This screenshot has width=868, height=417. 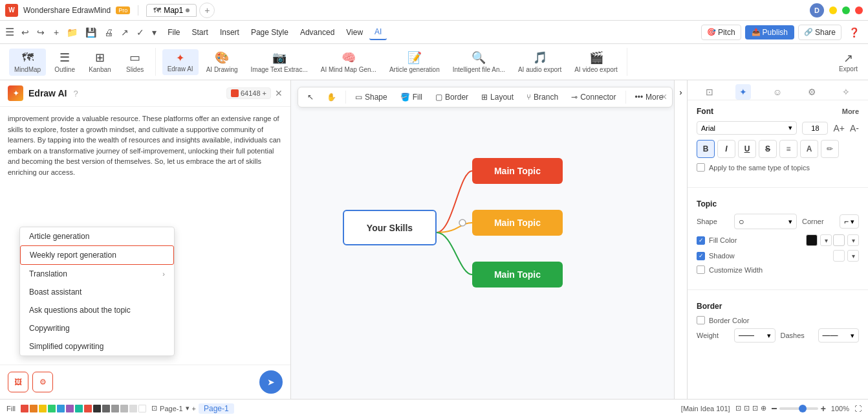 What do you see at coordinates (207, 10) in the screenshot?
I see `add-tab-button: +` at bounding box center [207, 10].